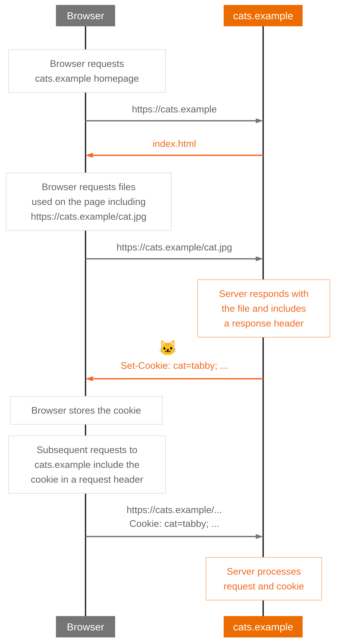 This screenshot has width=337, height=644. Describe the element at coordinates (174, 366) in the screenshot. I see `message-set-cookie-label: Set-Cookie: cat=tabby; ...` at that location.